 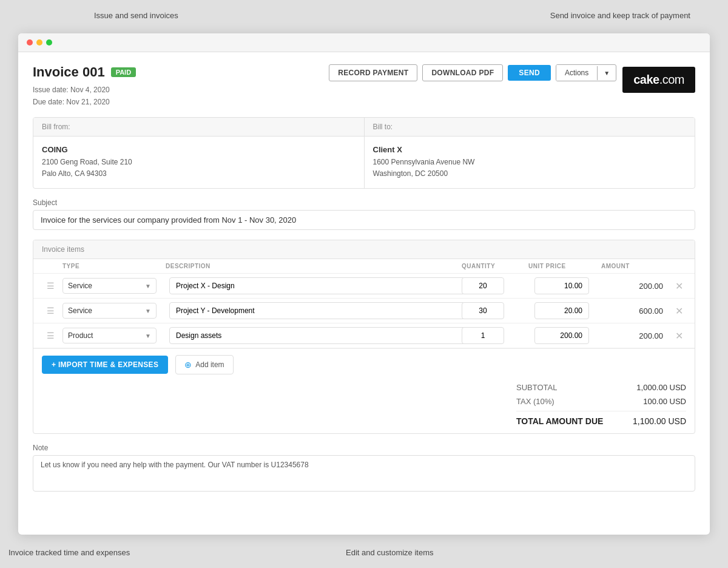 What do you see at coordinates (364, 473) in the screenshot?
I see `note-textarea: Let us know if you need any help with th…` at bounding box center [364, 473].